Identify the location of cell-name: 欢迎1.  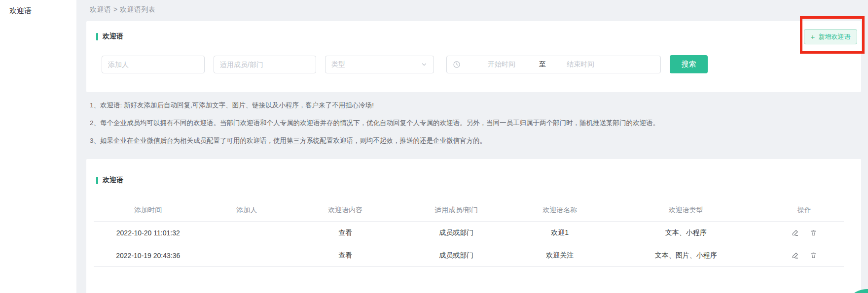
(560, 233).